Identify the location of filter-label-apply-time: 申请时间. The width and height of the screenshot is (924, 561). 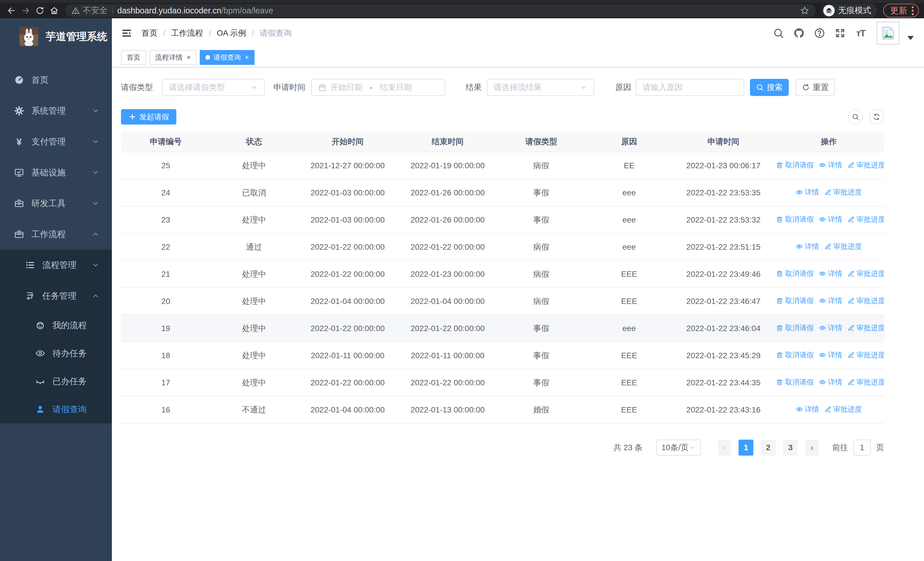
(290, 87).